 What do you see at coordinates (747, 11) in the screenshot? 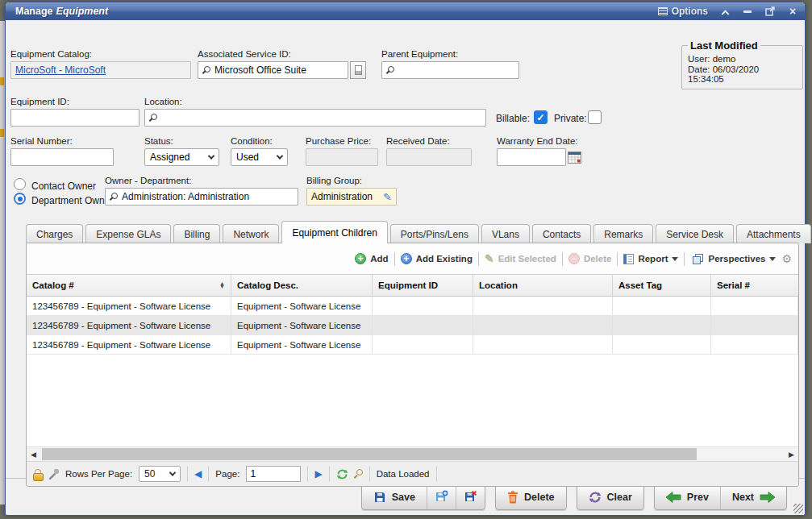
I see `minimize-button` at bounding box center [747, 11].